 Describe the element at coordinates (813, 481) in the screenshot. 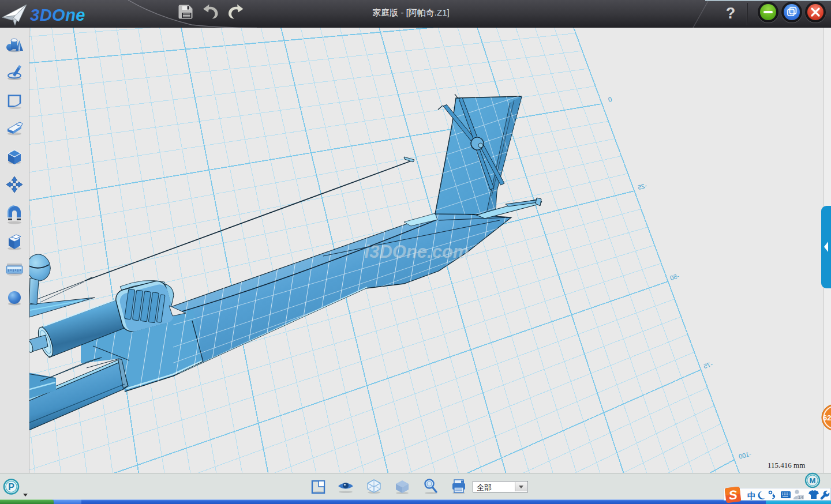

I see `svg-text: M` at that location.